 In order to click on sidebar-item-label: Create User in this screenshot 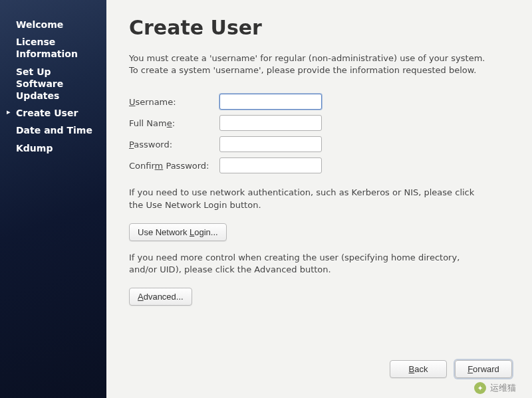, I will do `click(47, 113)`.